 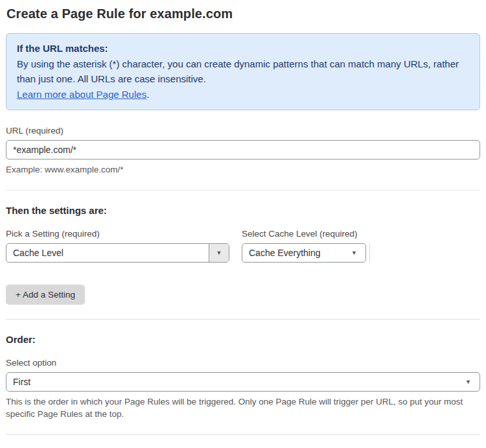 What do you see at coordinates (243, 49) in the screenshot?
I see `info-box-heading: If the URL matches:` at bounding box center [243, 49].